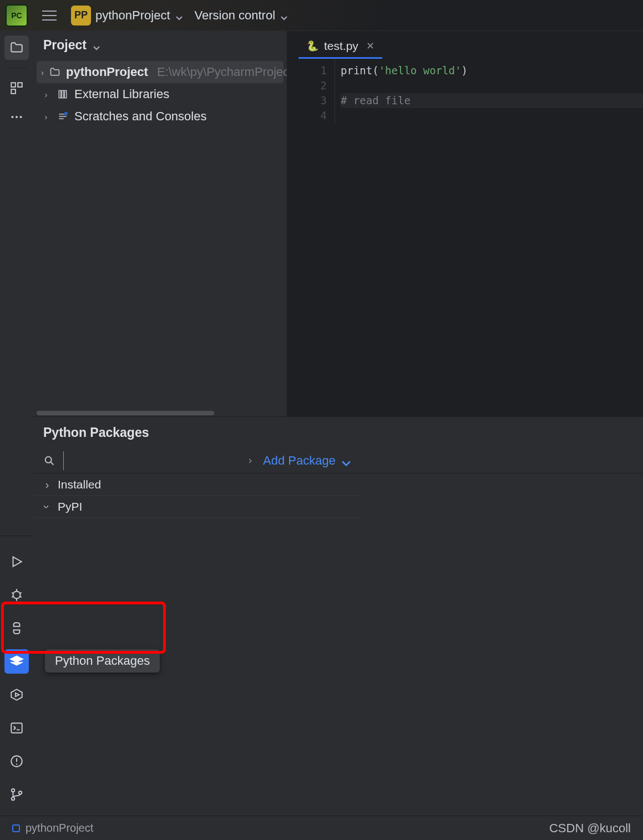  I want to click on tree-item-label: Scratches and Consoles, so click(140, 116).